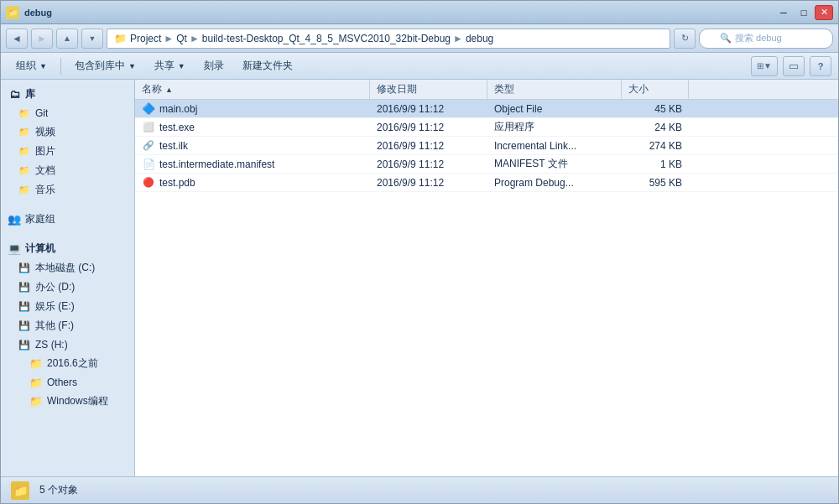  I want to click on file-type-test-pdb: Program Debug..., so click(555, 183).